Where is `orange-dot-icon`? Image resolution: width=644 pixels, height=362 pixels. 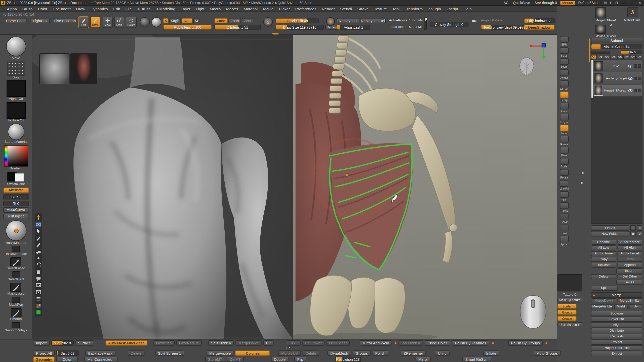
orange-dot-icon is located at coordinates (546, 343).